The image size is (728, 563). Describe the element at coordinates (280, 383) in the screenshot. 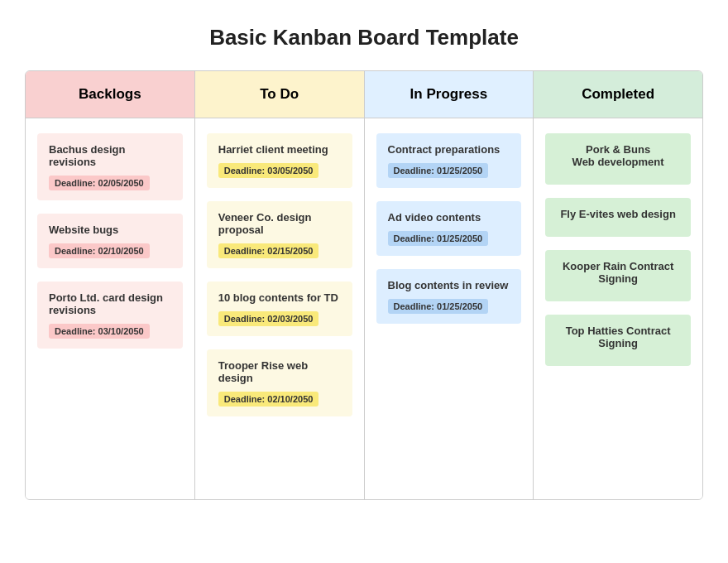

I see `todo-card-3: Trooper Rise web design Deadline: 02/10/…` at that location.